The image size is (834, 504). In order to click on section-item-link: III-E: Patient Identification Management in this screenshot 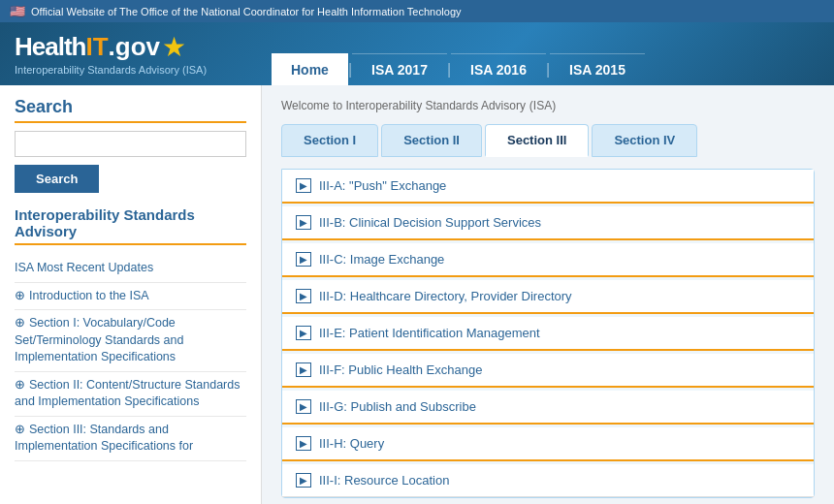, I will do `click(430, 333)`.